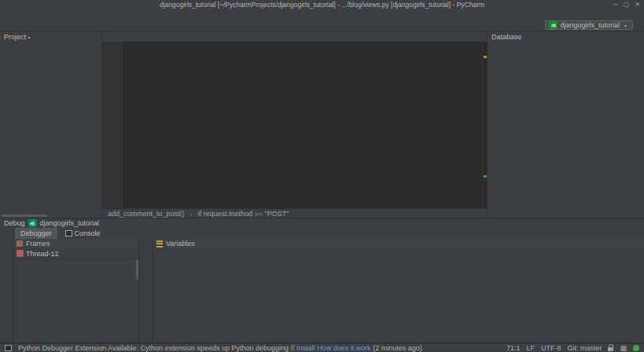  I want to click on database-panel-title: Database, so click(506, 37).